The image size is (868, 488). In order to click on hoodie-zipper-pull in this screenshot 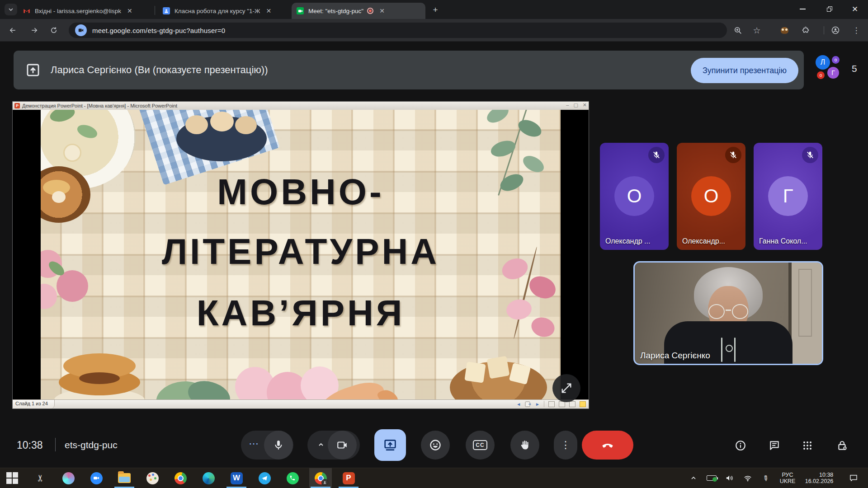, I will do `click(729, 348)`.